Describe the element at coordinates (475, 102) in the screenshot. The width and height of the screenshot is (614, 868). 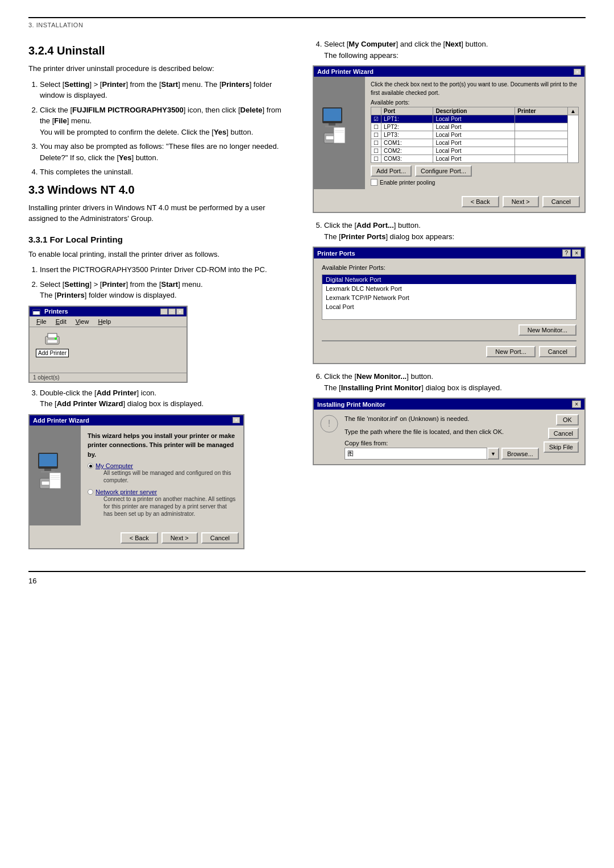
I see `available-ports-label: Available ports:` at that location.